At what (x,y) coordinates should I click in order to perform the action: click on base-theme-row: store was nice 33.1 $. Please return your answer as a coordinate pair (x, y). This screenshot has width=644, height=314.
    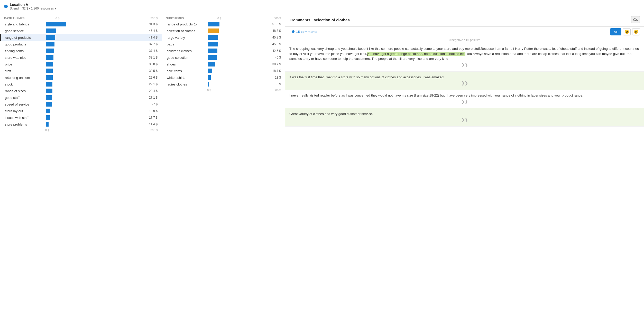
    Looking at the image, I should click on (81, 58).